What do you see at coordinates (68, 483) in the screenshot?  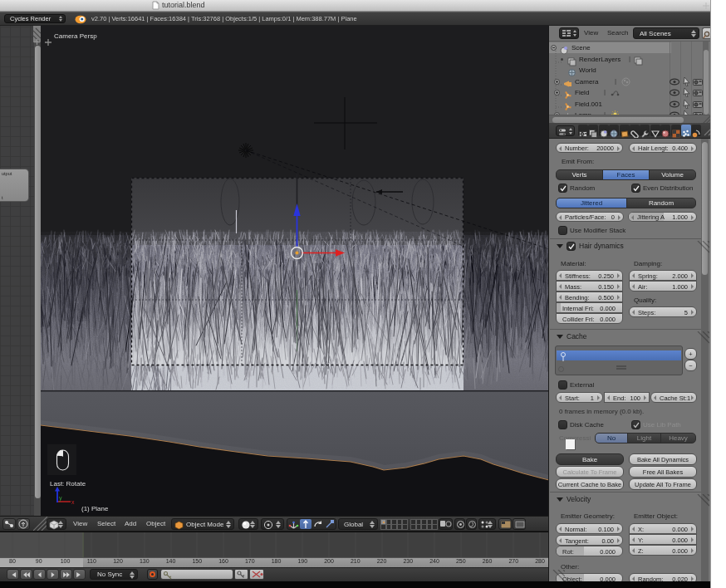 I see `svg-text: Last: Rotate` at bounding box center [68, 483].